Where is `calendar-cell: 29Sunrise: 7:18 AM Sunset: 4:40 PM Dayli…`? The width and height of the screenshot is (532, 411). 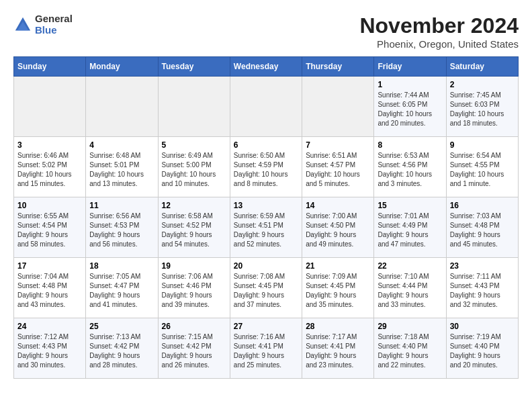 calendar-cell: 29Sunrise: 7:18 AM Sunset: 4:40 PM Dayli… is located at coordinates (410, 349).